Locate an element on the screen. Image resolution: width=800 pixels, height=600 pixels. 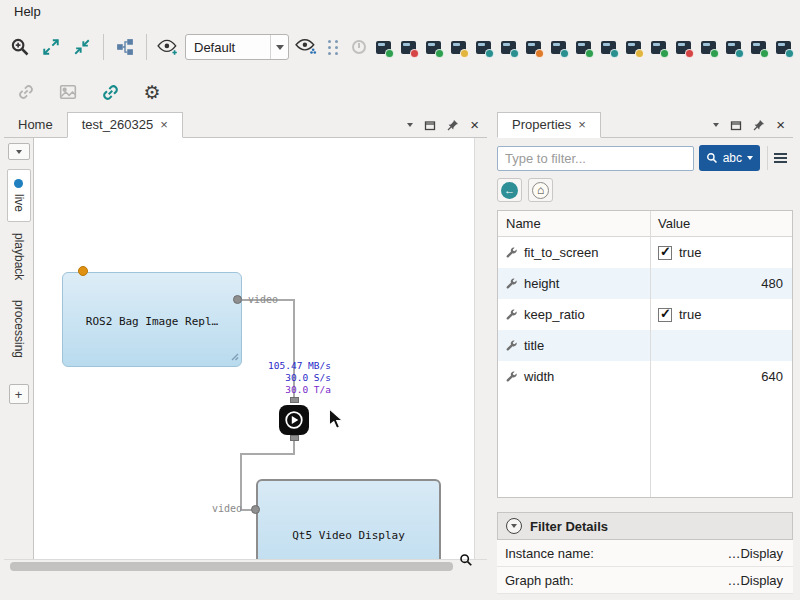
output-port-video is located at coordinates (238, 300).